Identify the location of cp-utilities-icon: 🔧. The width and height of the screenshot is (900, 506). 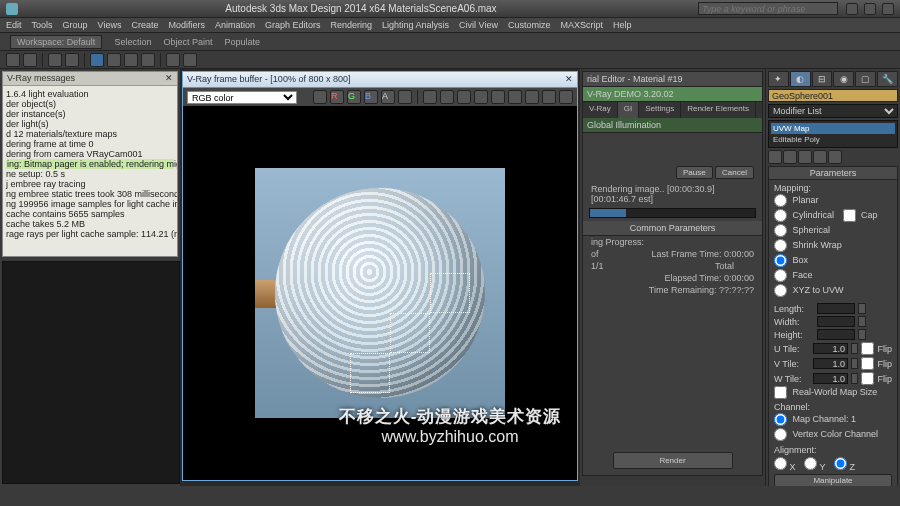
(888, 79).